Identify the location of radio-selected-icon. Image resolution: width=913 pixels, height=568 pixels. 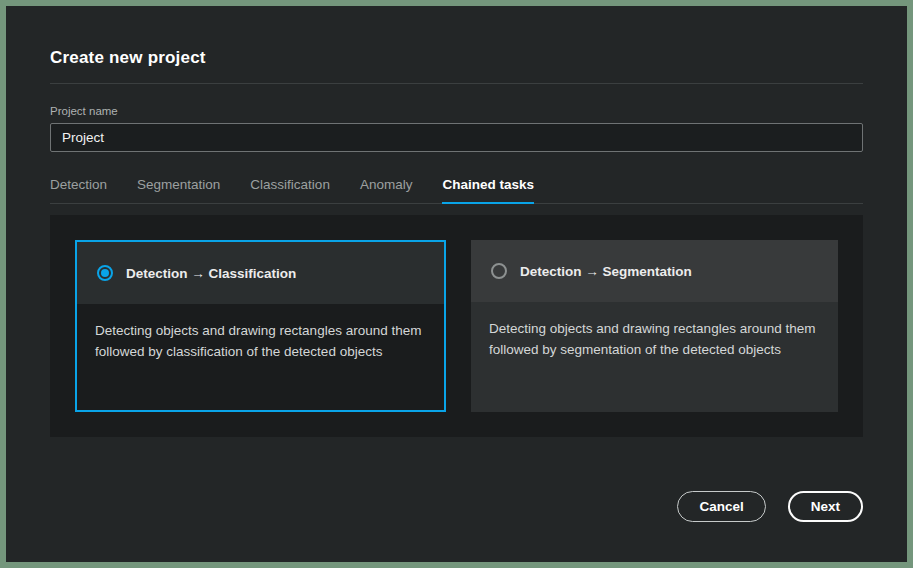
(105, 273).